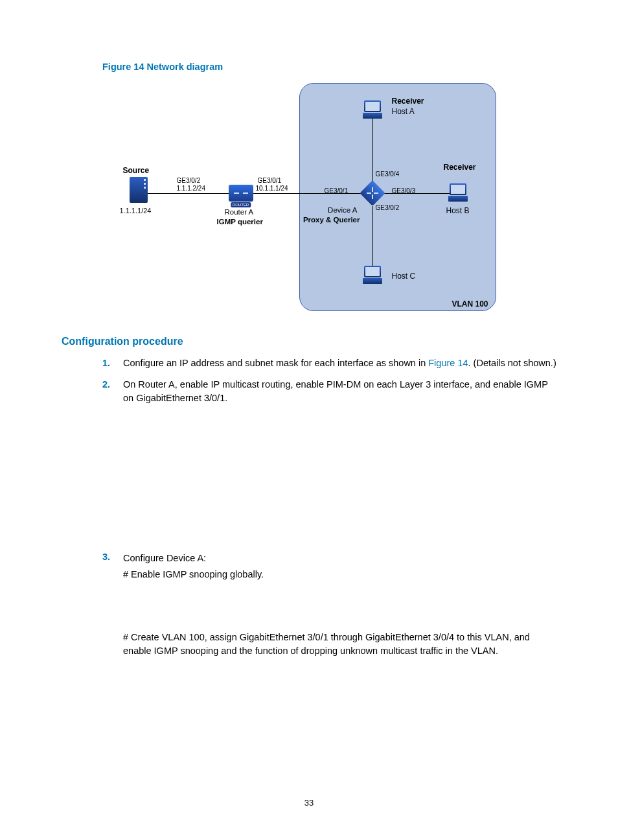 This screenshot has height=840, width=618. Describe the element at coordinates (329, 363) in the screenshot. I see `step-1: Configure an IP address and subnet mask …` at that location.